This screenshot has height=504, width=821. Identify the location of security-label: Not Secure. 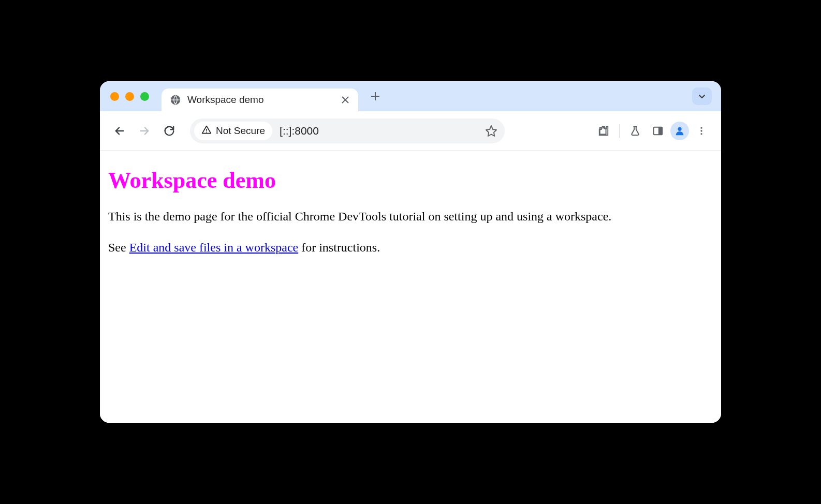
(240, 131).